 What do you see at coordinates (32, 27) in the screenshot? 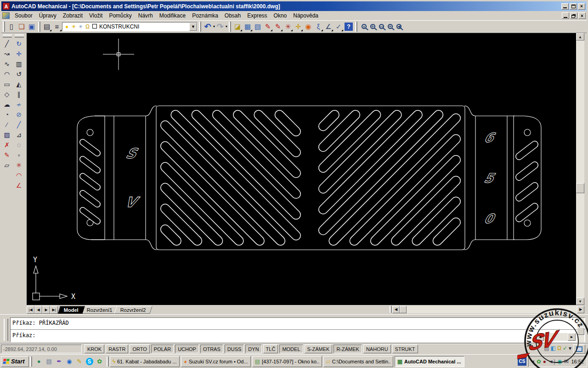
I see `save-icon: ▣` at bounding box center [32, 27].